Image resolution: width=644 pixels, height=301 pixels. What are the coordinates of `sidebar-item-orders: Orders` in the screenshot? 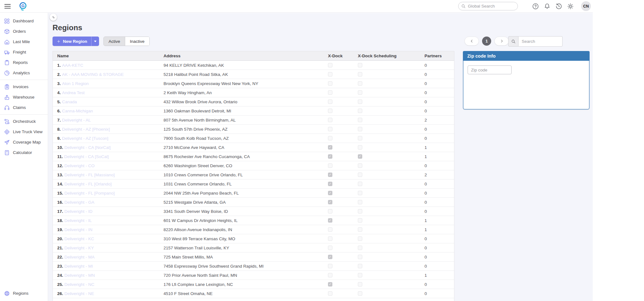 It's located at (24, 31).